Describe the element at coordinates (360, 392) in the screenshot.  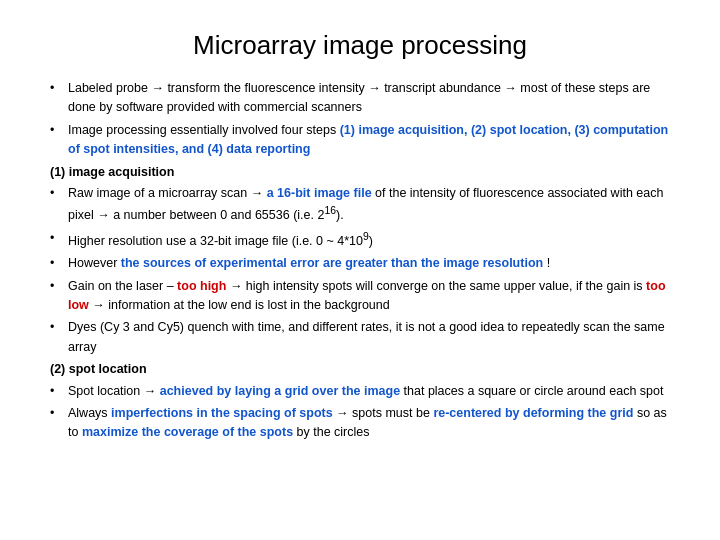
I see `list-item: • Spot location → achieved by laying a g…` at that location.